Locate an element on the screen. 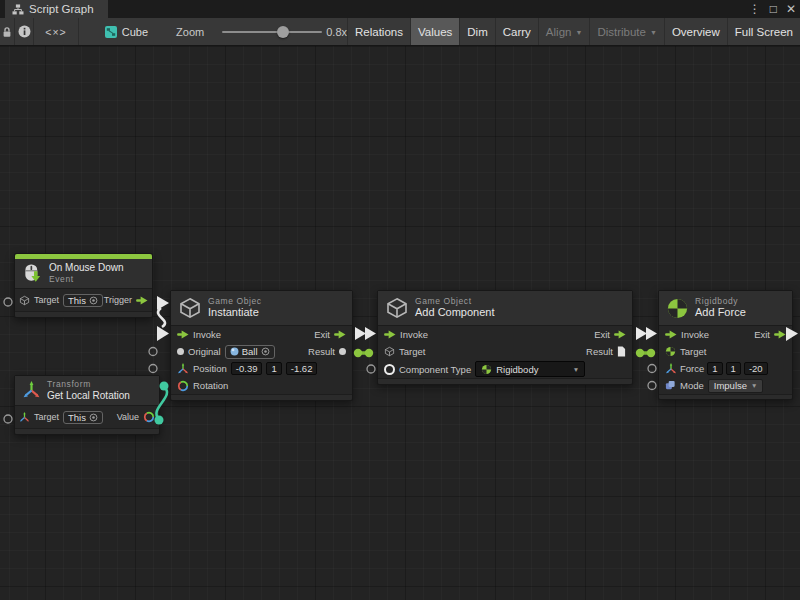 The height and width of the screenshot is (600, 800). dropdown-caret-icon: ▼ is located at coordinates (754, 386).